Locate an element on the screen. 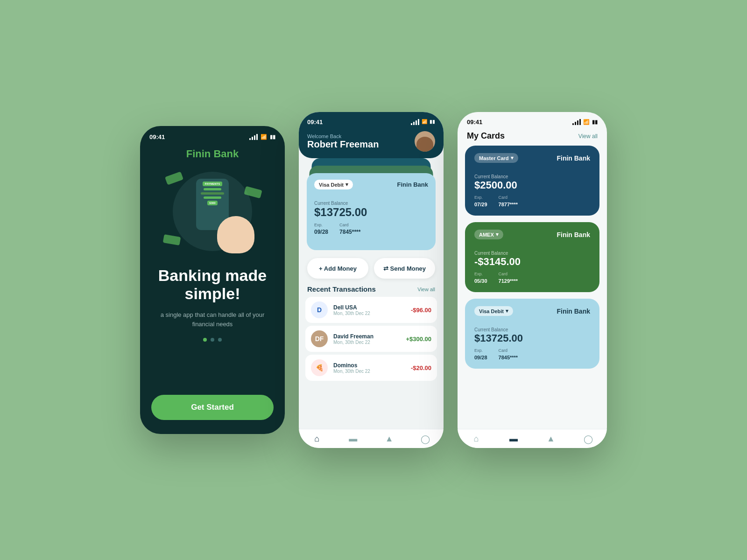 The image size is (747, 560). card-stack: Visa Debit ▾ Finin Bank Current Balance … is located at coordinates (371, 205).